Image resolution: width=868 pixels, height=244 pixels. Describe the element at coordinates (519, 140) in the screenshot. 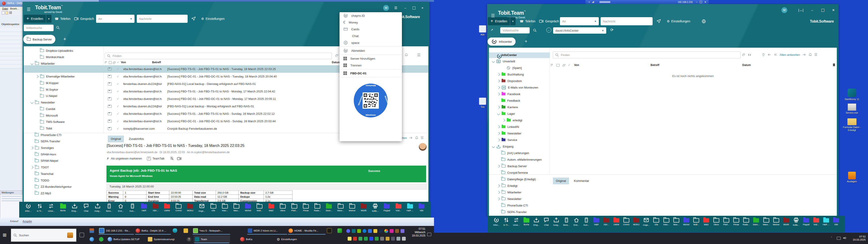

I see `tree-item-service: Service` at that location.